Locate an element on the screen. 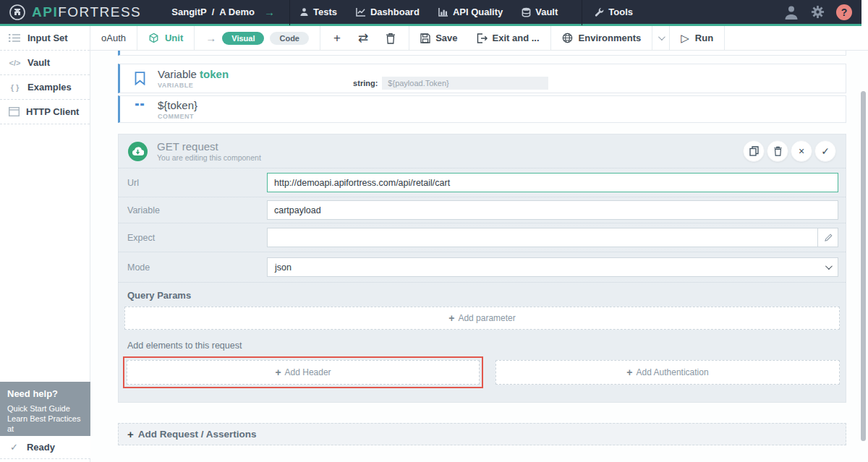 The height and width of the screenshot is (462, 868). variable-name: token is located at coordinates (214, 74).